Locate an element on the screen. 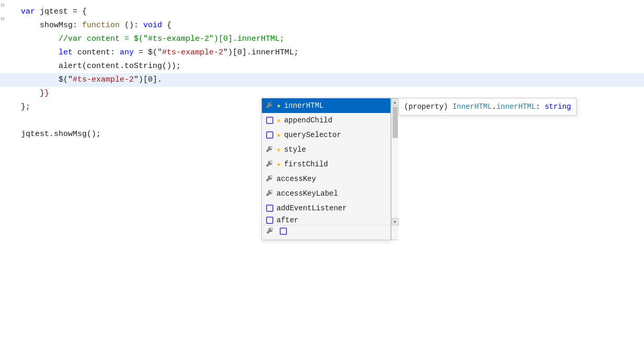 The width and height of the screenshot is (644, 339). autocomplete-item-label: appendChild is located at coordinates (308, 120).